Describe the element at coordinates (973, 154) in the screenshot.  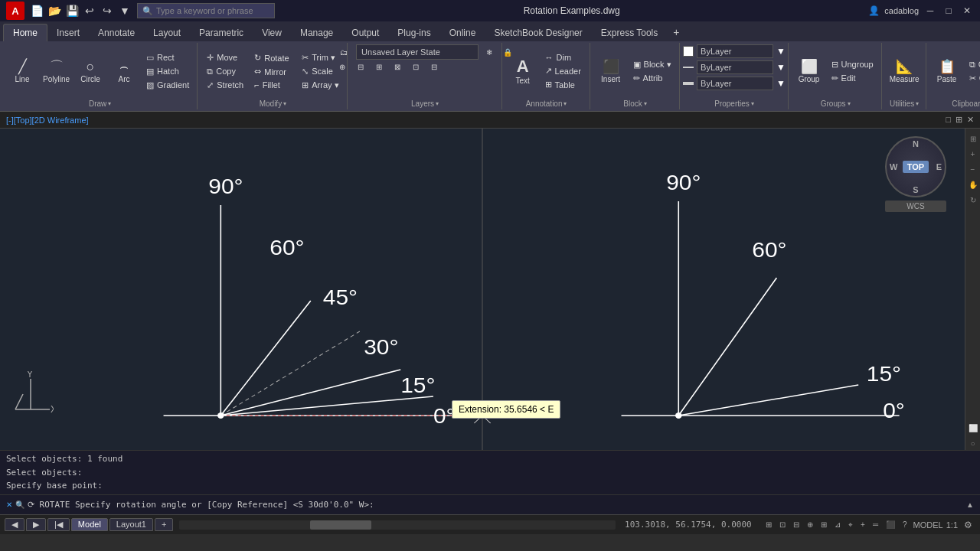
I see `zoom-in-btn: +` at that location.